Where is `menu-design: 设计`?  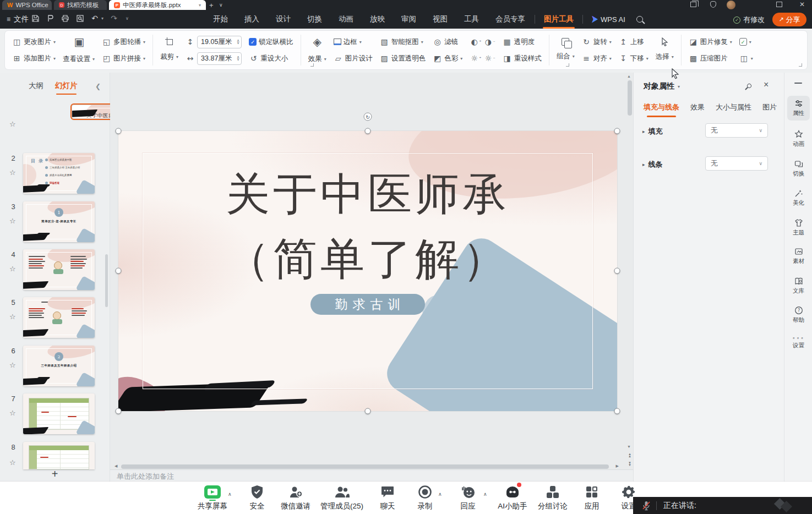
menu-design: 设计 is located at coordinates (283, 19).